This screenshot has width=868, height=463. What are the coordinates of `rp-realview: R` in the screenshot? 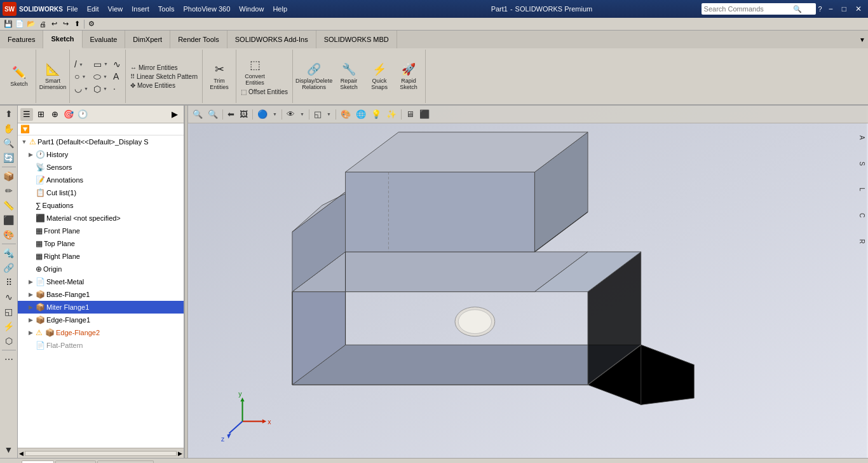 It's located at (862, 242).